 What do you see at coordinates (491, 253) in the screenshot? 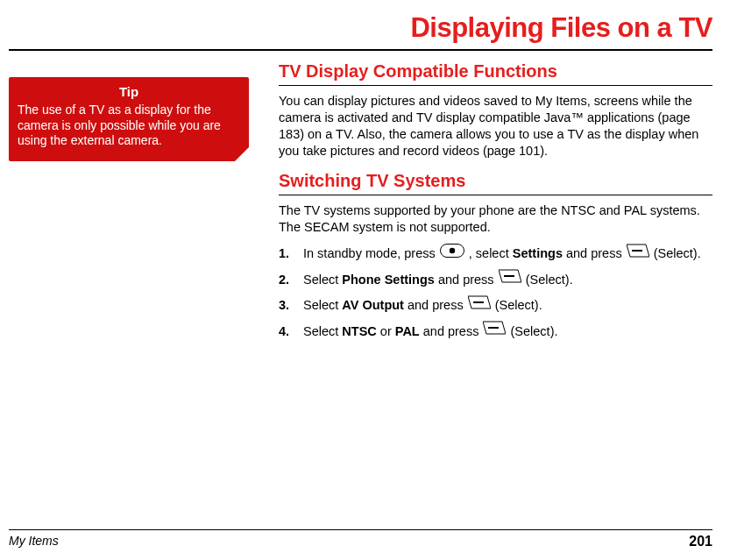
I see `step-text: , select` at bounding box center [491, 253].